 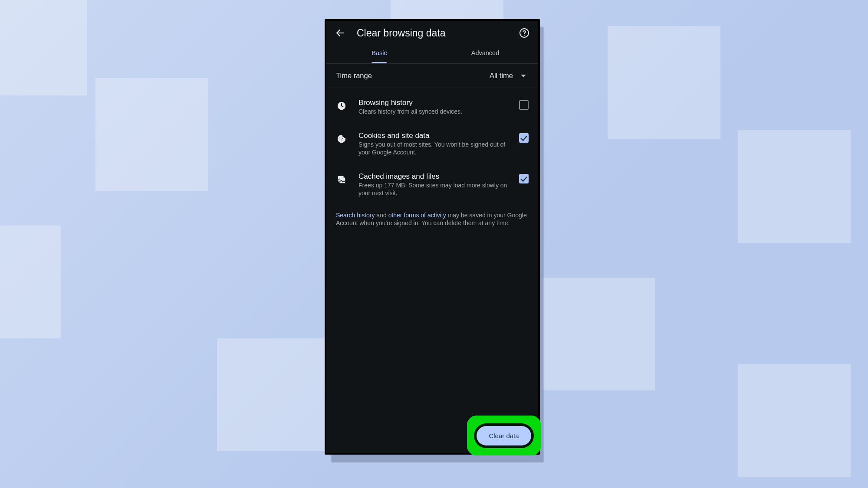 I want to click on footer-note: Search history and other forms of activi…, so click(x=432, y=216).